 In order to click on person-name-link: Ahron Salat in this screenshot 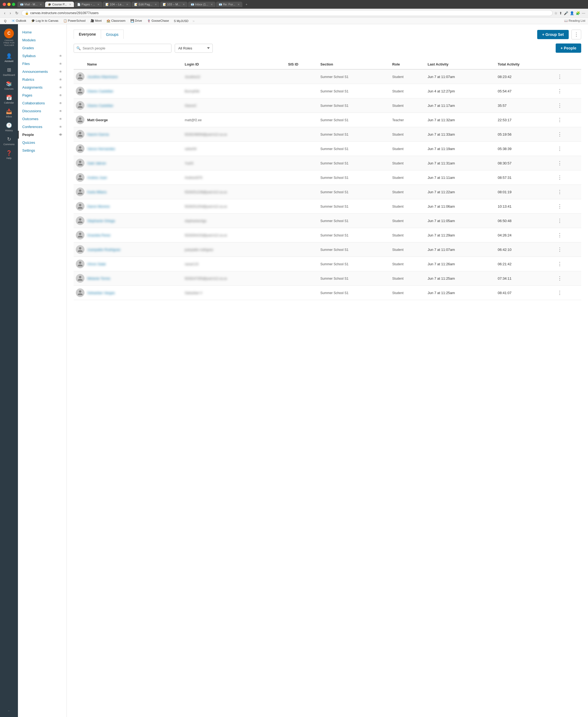, I will do `click(97, 264)`.